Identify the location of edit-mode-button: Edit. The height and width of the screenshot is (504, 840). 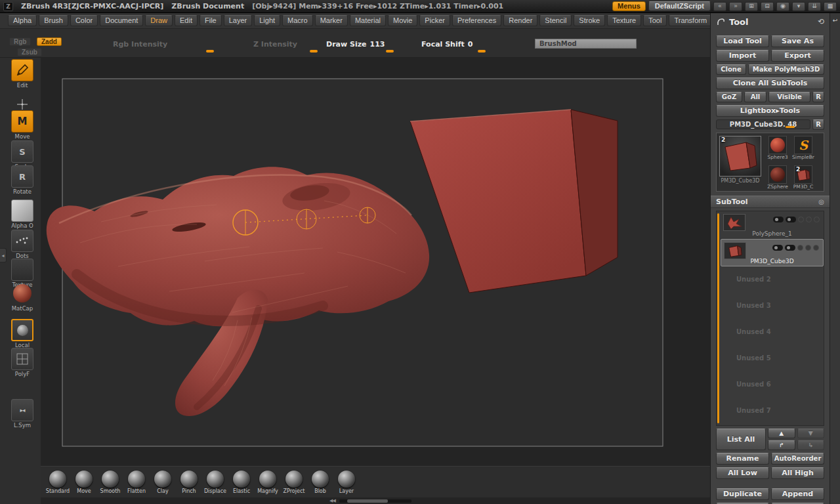
(22, 74).